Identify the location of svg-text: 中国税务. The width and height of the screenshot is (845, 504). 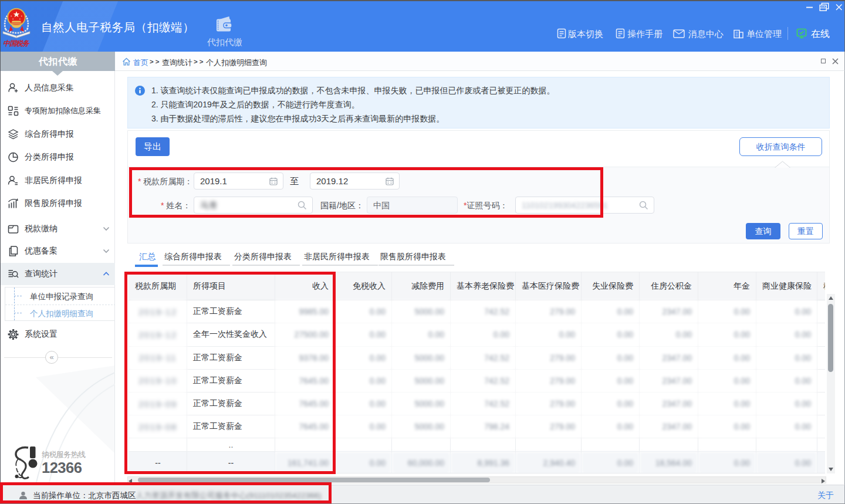
(16, 43).